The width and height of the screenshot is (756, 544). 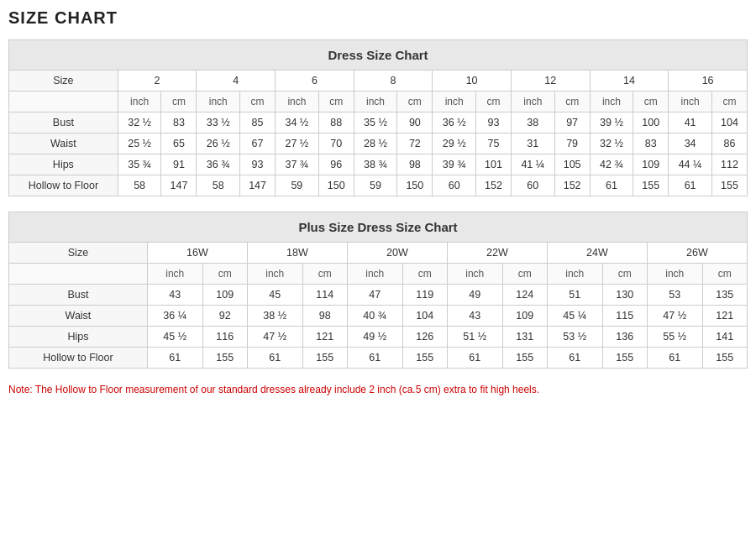 What do you see at coordinates (324, 296) in the screenshot?
I see `data-cell: 114` at bounding box center [324, 296].